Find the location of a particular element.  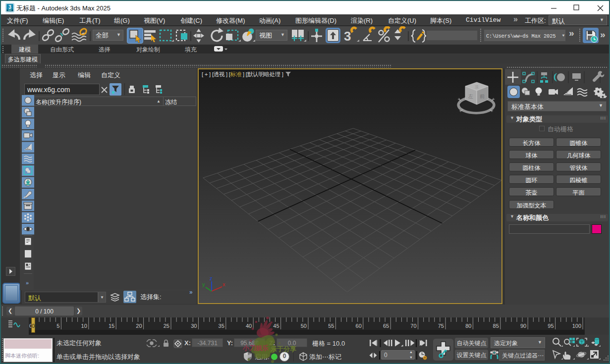

svg-text: MAX is located at coordinates (10, 10).